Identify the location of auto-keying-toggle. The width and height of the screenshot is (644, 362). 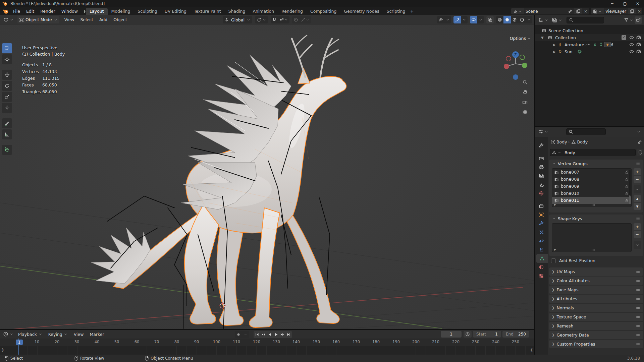
(238, 335).